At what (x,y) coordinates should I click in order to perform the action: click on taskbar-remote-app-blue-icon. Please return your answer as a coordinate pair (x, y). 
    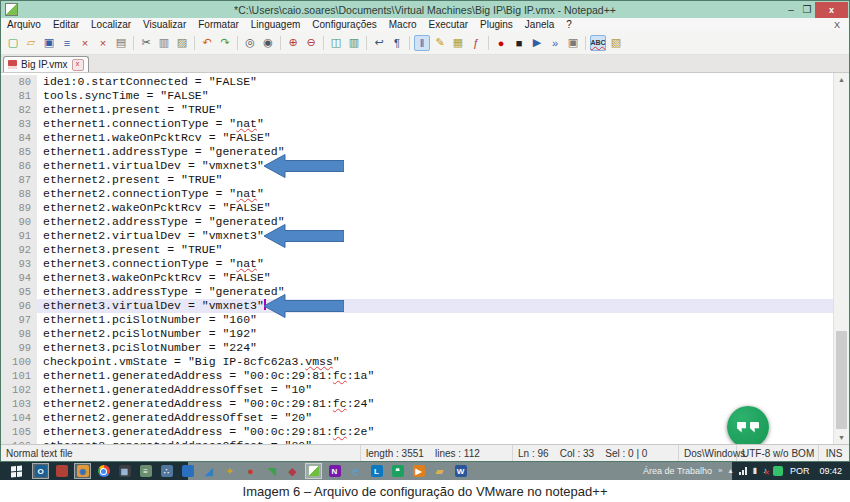
    Looking at the image, I should click on (188, 471).